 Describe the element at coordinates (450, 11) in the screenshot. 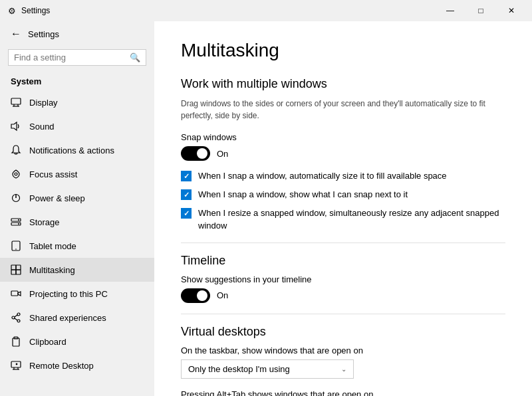

I see `minimize-button: —` at that location.